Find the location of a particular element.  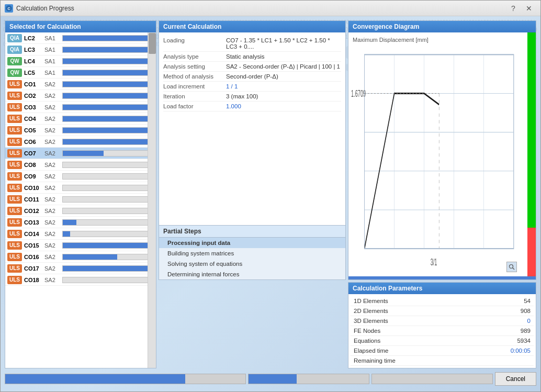

info-value: 3 (max 100) is located at coordinates (284, 96).